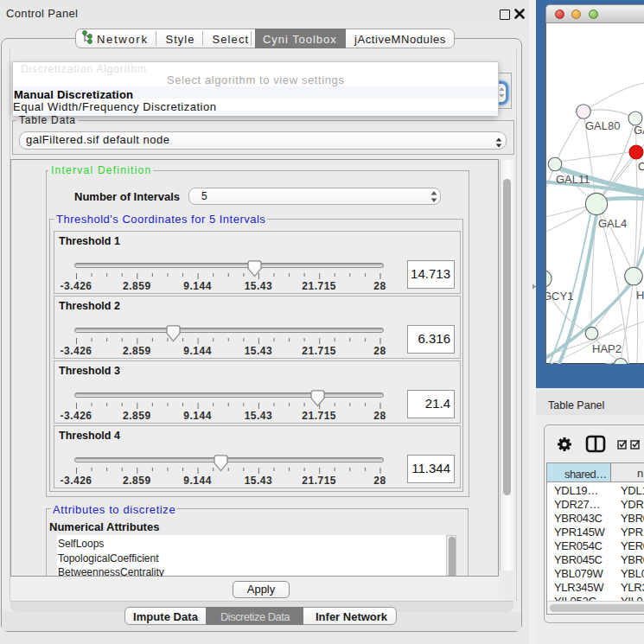  Describe the element at coordinates (639, 130) in the screenshot. I see `svg-text: GA` at that location.